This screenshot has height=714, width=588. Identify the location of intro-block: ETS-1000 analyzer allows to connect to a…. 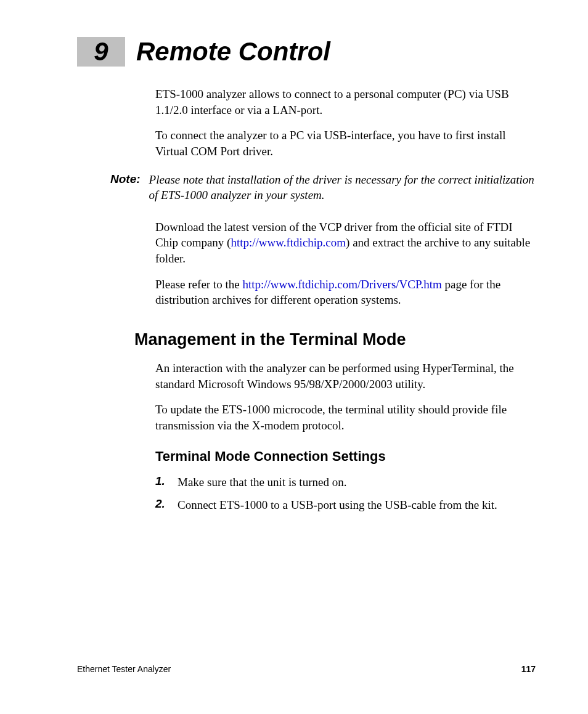
(345, 123).